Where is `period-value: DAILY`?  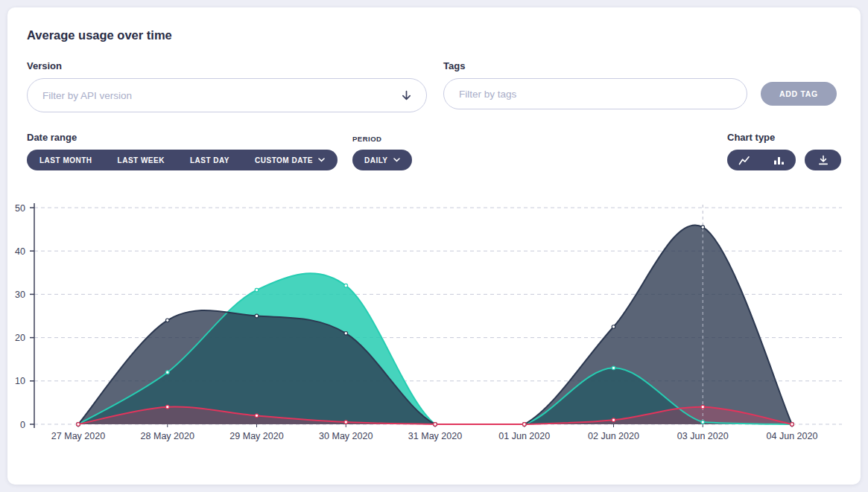 period-value: DAILY is located at coordinates (376, 161).